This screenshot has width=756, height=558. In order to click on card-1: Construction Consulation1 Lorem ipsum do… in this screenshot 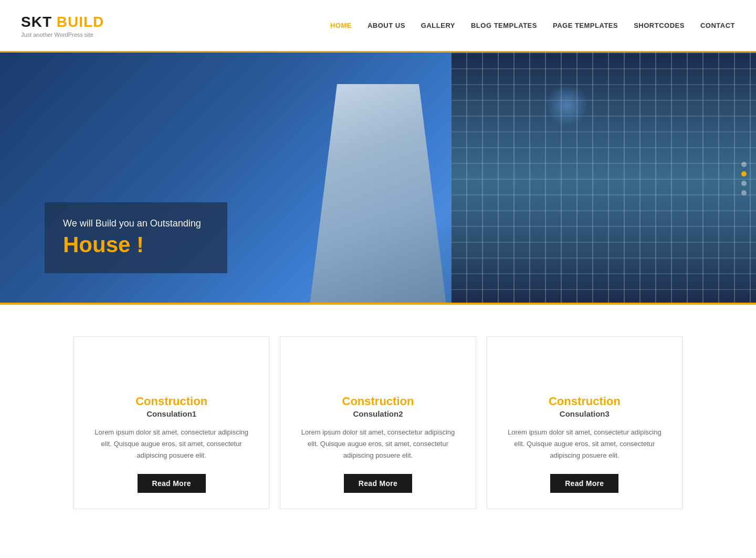, I will do `click(171, 422)`.